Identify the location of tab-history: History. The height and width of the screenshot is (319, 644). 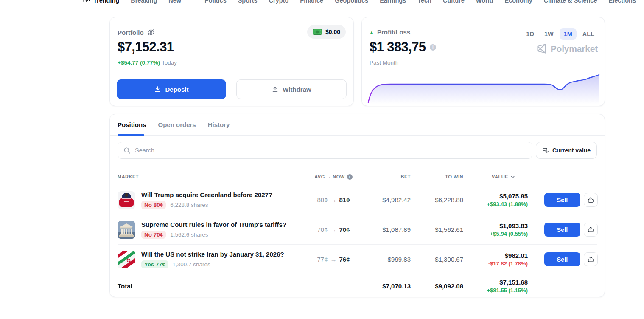
(219, 125).